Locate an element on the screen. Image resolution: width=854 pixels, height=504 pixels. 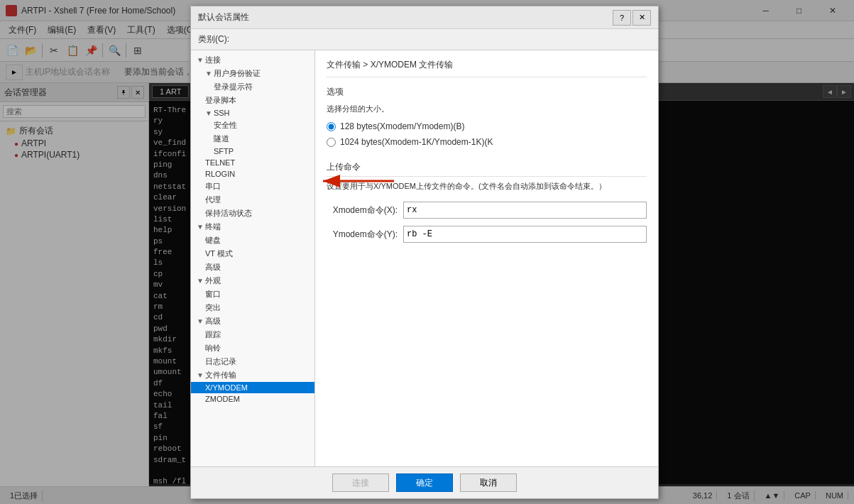
dtree-item-proxy: 代理 is located at coordinates (253, 200).